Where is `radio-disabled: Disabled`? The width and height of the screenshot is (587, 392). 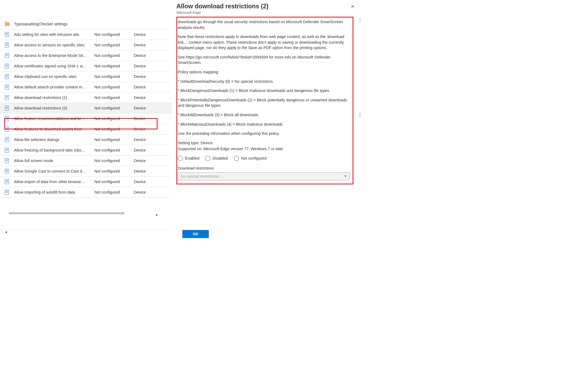 radio-disabled: Disabled is located at coordinates (216, 159).